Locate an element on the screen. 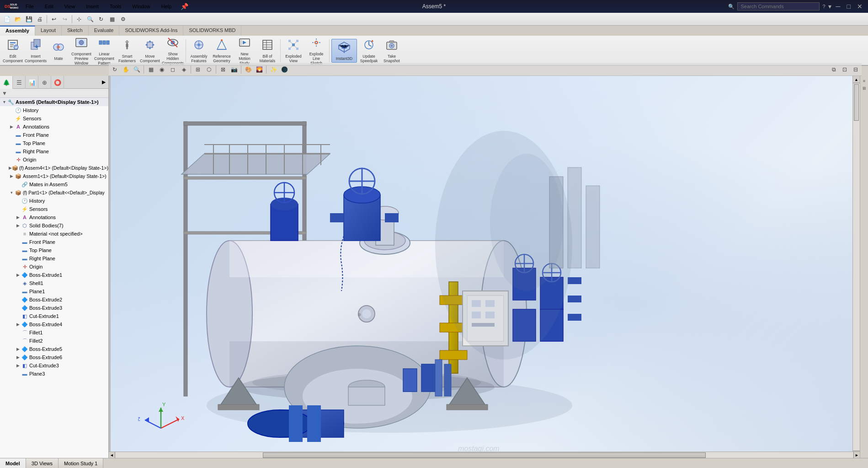  qa-select-button: ⊹ is located at coordinates (79, 19).